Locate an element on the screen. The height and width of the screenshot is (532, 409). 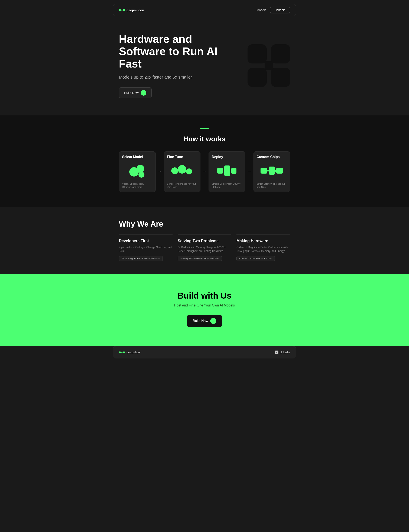
build-heading: Build with Us is located at coordinates (204, 296).